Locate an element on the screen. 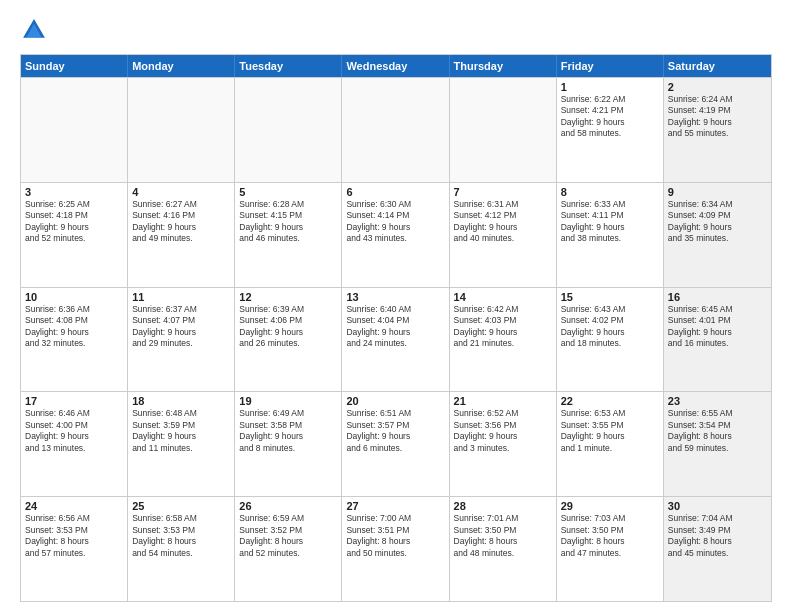  cal-cell-4-2: 26Sunrise: 6:59 AM Sunset: 3:52 PM Dayli… is located at coordinates (288, 549).